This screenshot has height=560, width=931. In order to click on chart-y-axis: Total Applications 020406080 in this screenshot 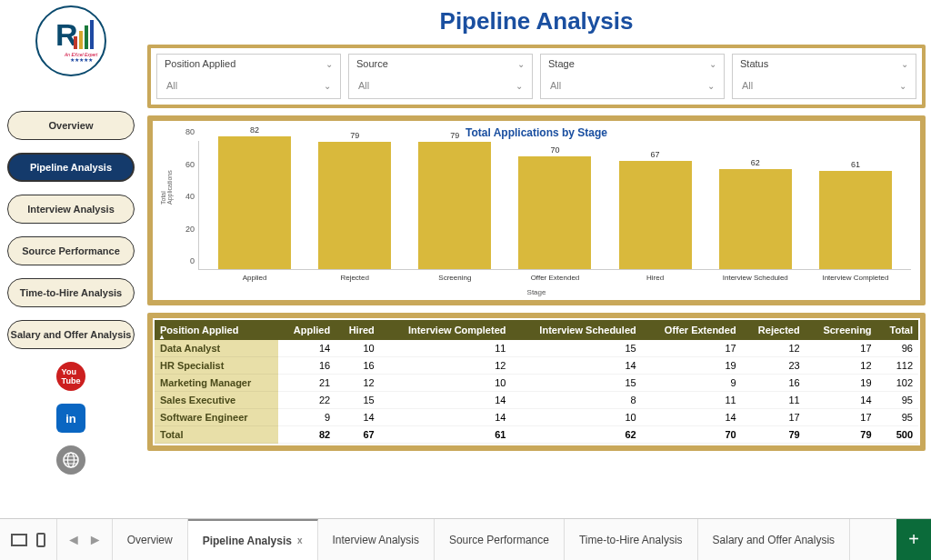, I will do `click(180, 214)`.